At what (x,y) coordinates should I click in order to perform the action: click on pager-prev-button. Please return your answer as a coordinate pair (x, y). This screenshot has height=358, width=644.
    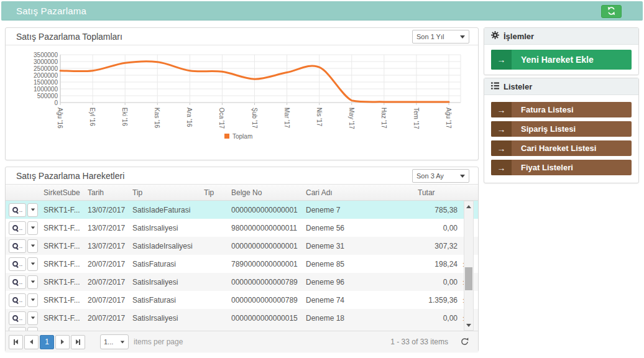
    Looking at the image, I should click on (31, 342).